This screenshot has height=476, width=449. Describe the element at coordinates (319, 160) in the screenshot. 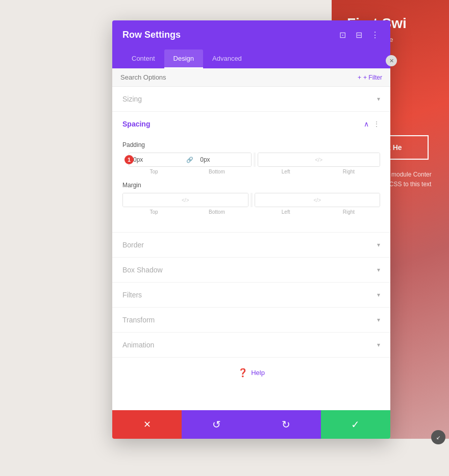

I see `padding-left-right-pair: </>` at that location.